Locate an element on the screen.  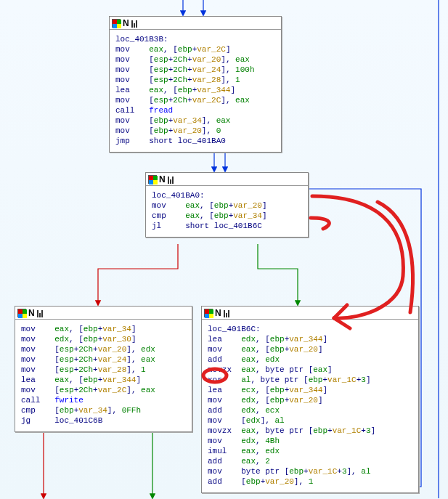
node-fwrite-block: N mov eax, [ebp+var_34] mov edx, [ebp+va… is located at coordinates (103, 369).